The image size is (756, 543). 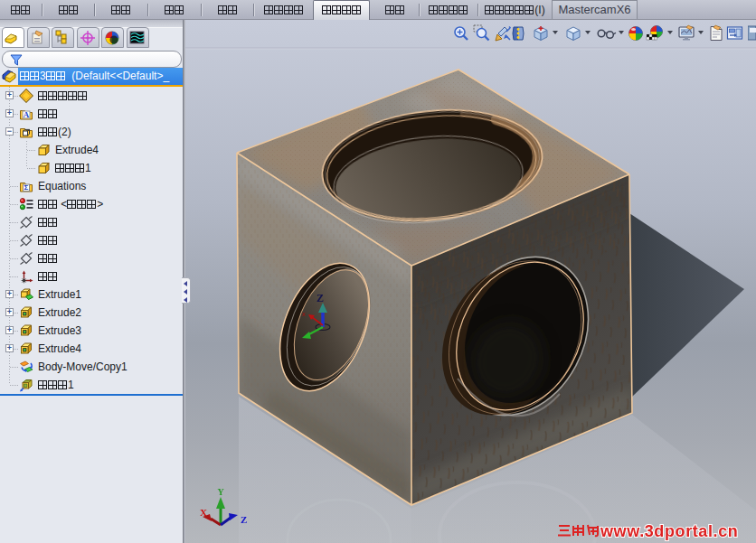 I want to click on svg-text: A, so click(x=27, y=115).